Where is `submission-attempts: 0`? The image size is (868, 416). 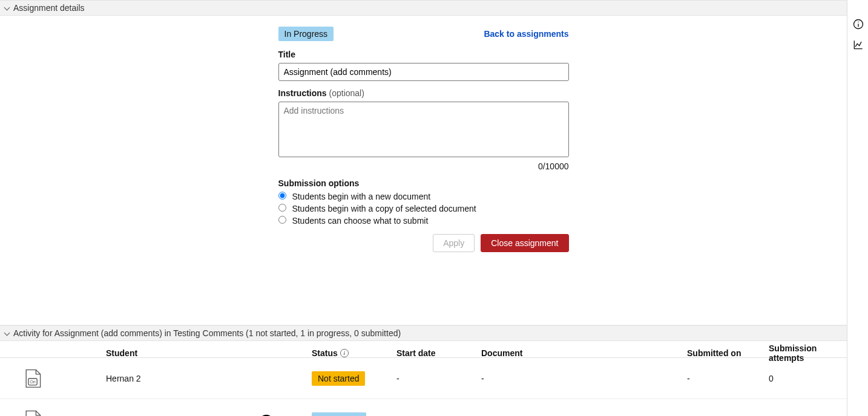 submission-attempts: 0 is located at coordinates (808, 379).